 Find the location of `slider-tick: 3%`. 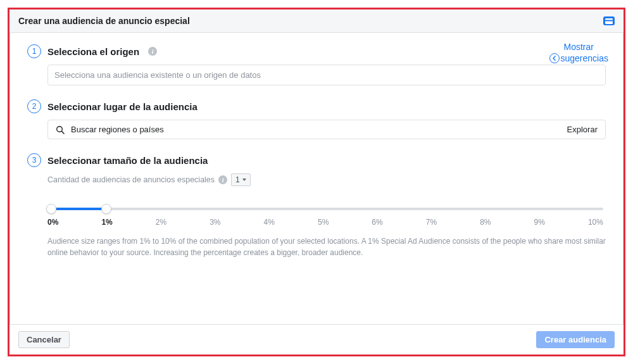

slider-tick: 3% is located at coordinates (215, 222).